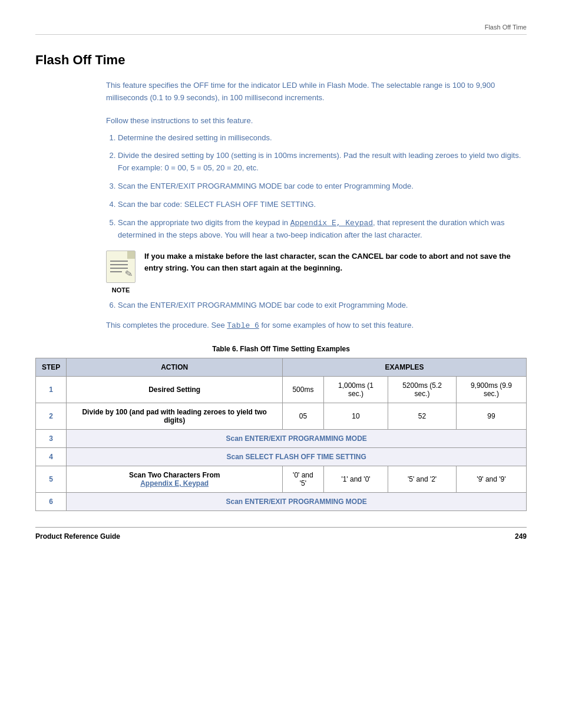 This screenshot has width=562, height=728. What do you see at coordinates (282, 456) in the screenshot?
I see `table-row-4: 4 Scan SELECT FLASH OFF TIME SETTING` at bounding box center [282, 456].